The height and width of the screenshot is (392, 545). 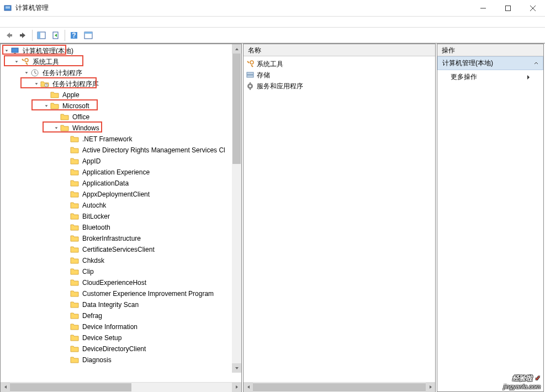 I want to click on node-label: Apple, so click(x=71, y=95).